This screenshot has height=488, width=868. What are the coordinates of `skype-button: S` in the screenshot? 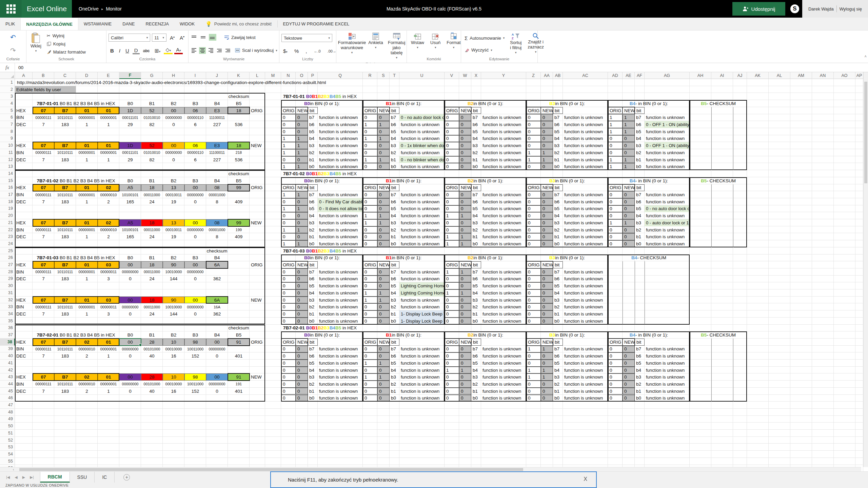 It's located at (795, 9).